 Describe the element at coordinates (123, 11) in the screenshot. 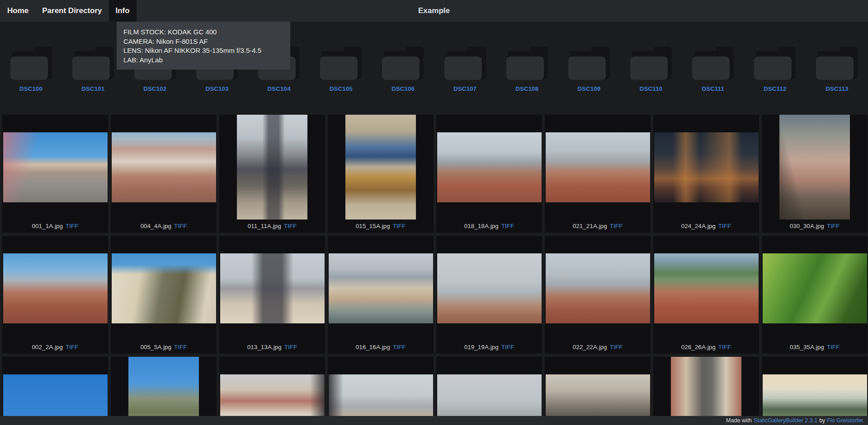

I see `nav-item-info: Info` at that location.